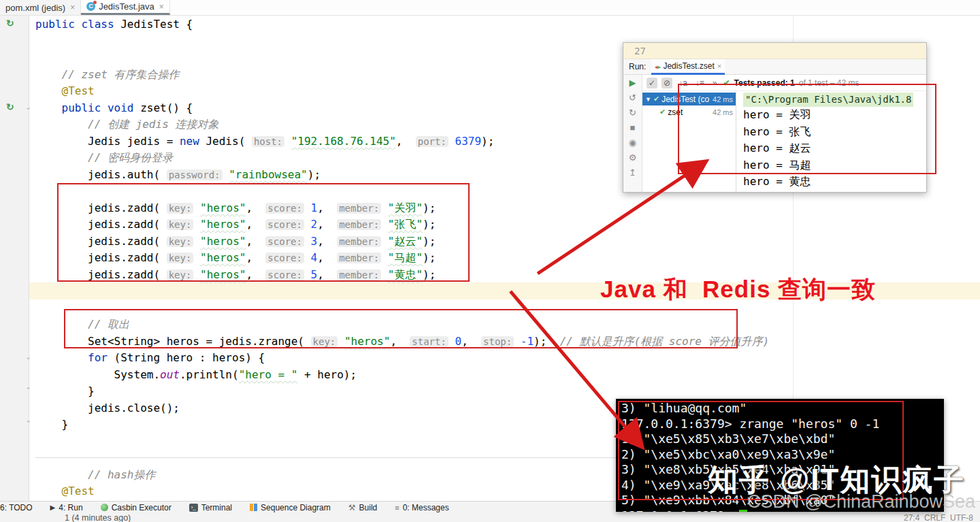 This screenshot has height=522, width=980. What do you see at coordinates (633, 113) in the screenshot?
I see `refresh-icon: ↻` at bounding box center [633, 113].